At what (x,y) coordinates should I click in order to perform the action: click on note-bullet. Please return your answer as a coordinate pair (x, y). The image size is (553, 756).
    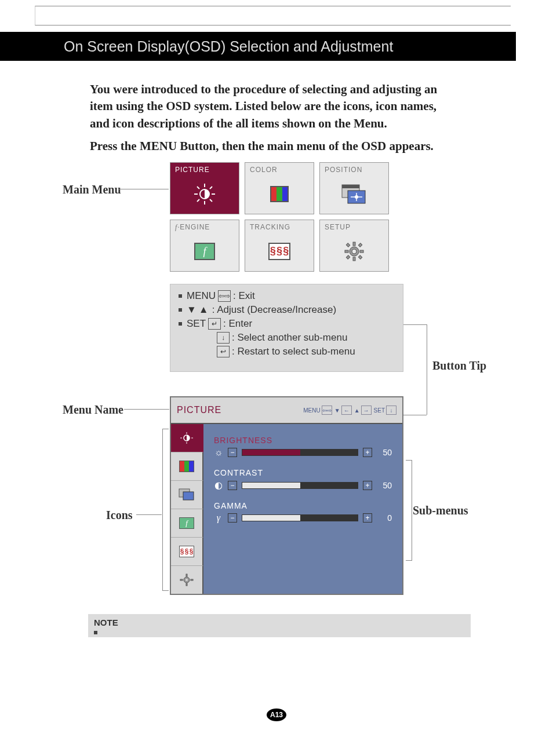
    Looking at the image, I should click on (96, 633).